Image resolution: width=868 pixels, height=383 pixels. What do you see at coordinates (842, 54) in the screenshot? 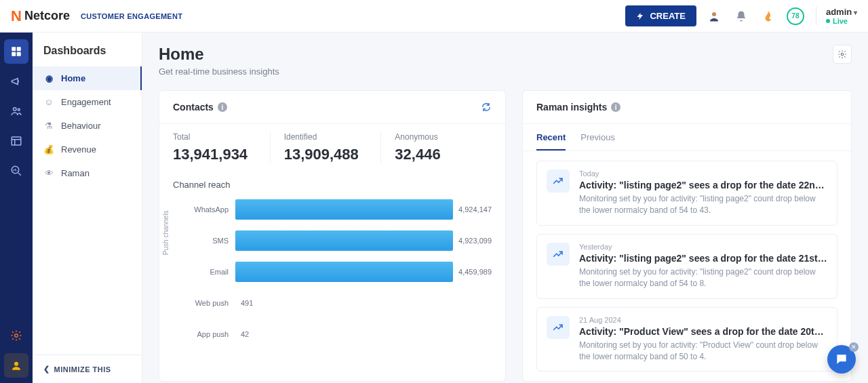
I see `page-settings-button` at bounding box center [842, 54].